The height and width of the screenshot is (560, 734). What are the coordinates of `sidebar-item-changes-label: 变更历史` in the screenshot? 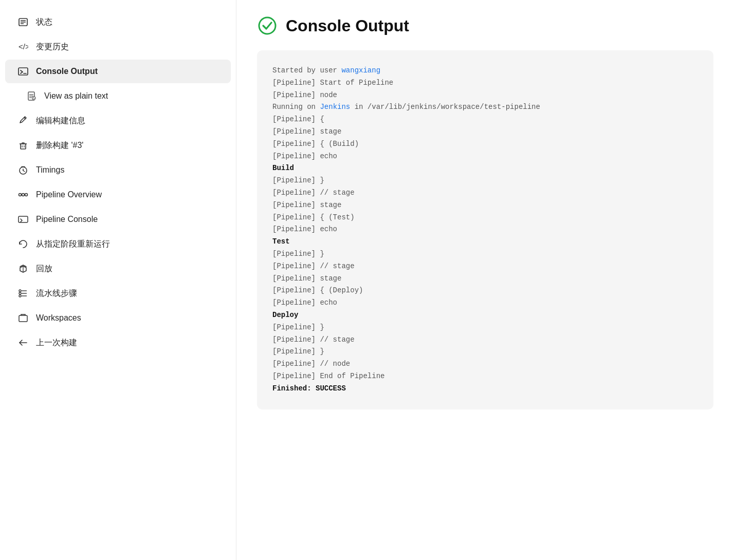 It's located at (52, 47).